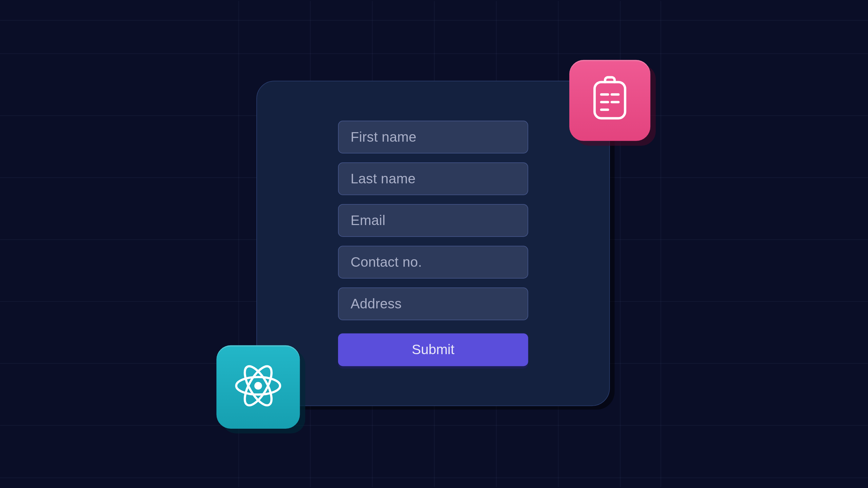 This screenshot has width=868, height=488. I want to click on react-icon, so click(258, 387).